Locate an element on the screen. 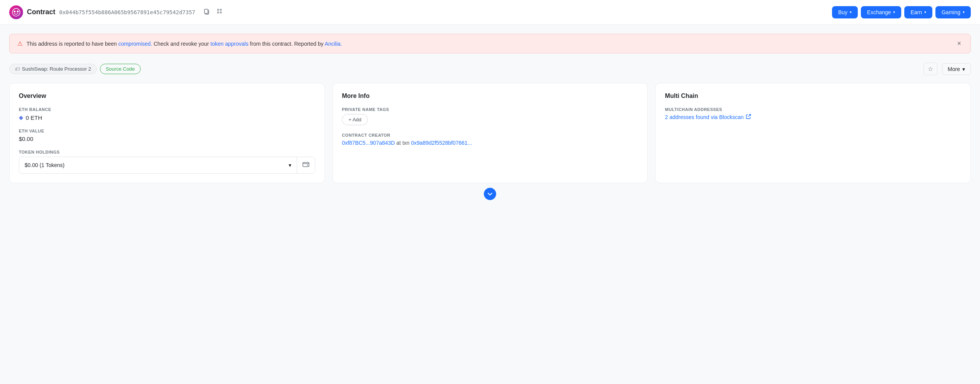 This screenshot has height=384, width=980. eth-value-value: $0.00 is located at coordinates (167, 139).